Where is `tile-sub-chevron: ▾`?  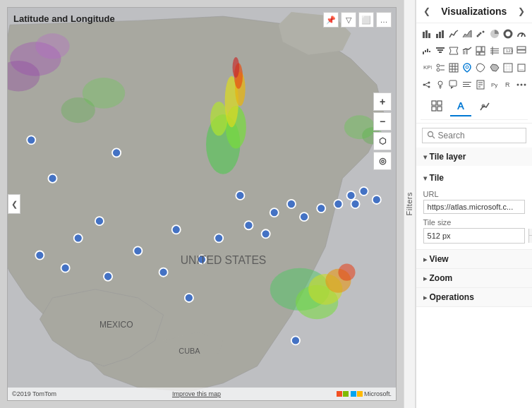
tile-sub-chevron: ▾ is located at coordinates (425, 178).